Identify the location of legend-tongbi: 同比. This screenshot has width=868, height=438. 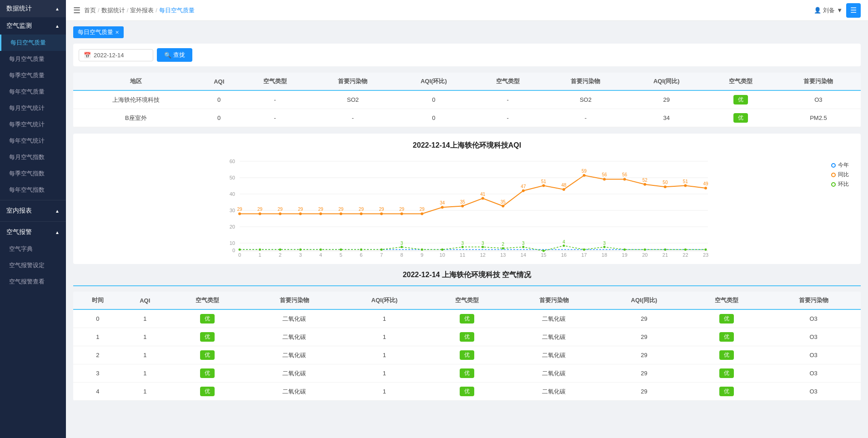
(840, 174).